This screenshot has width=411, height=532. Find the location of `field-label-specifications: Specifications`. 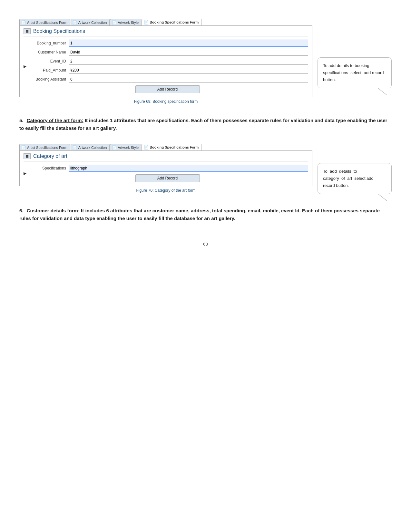

field-label-specifications: Specifications is located at coordinates (48, 168).